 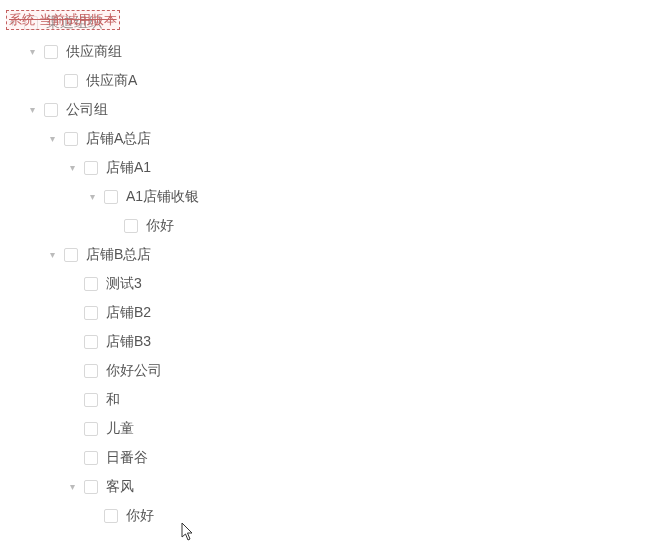 I want to click on tree-node-label: 日番谷, so click(x=127, y=458).